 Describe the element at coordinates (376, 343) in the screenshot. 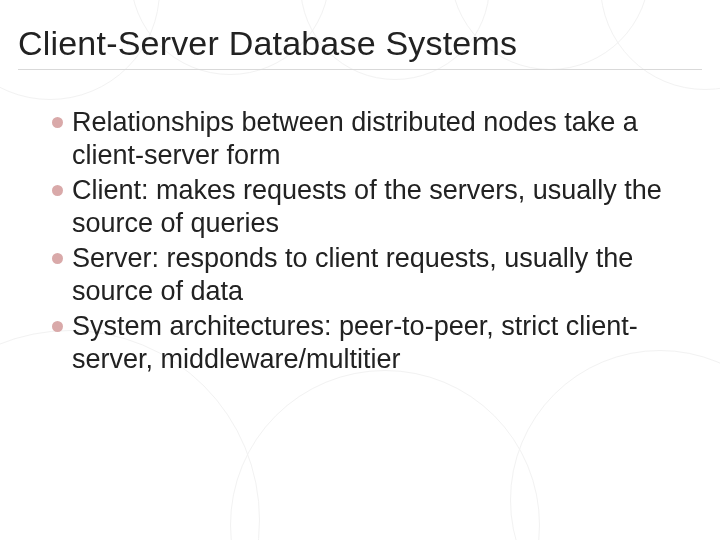

I see `bullet-text: System architectures: peer-to-peer, stri…` at that location.